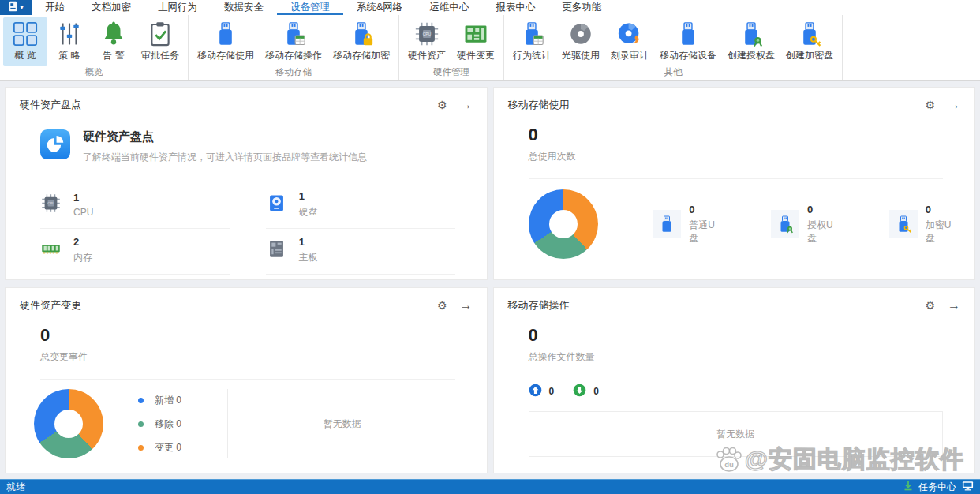 The image size is (980, 494). Describe the element at coordinates (25, 34) in the screenshot. I see `grid-icon` at that location.